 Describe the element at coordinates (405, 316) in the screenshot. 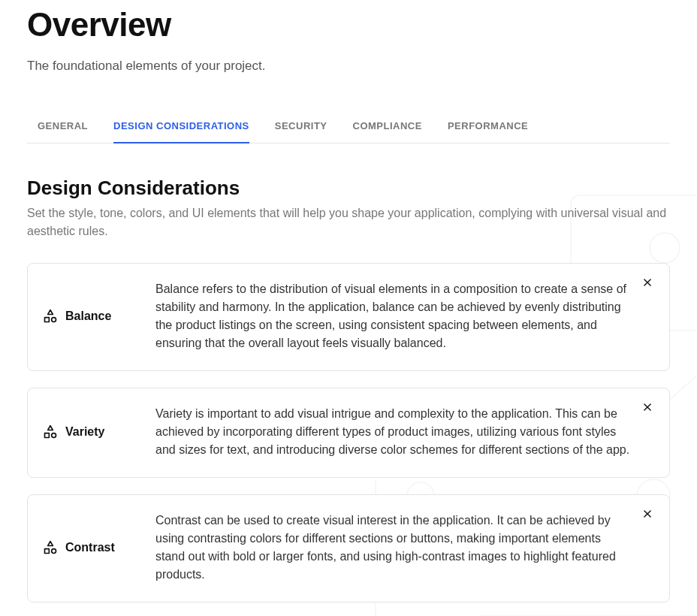

I see `card-body: Balance refers to the distribution of vi…` at that location.